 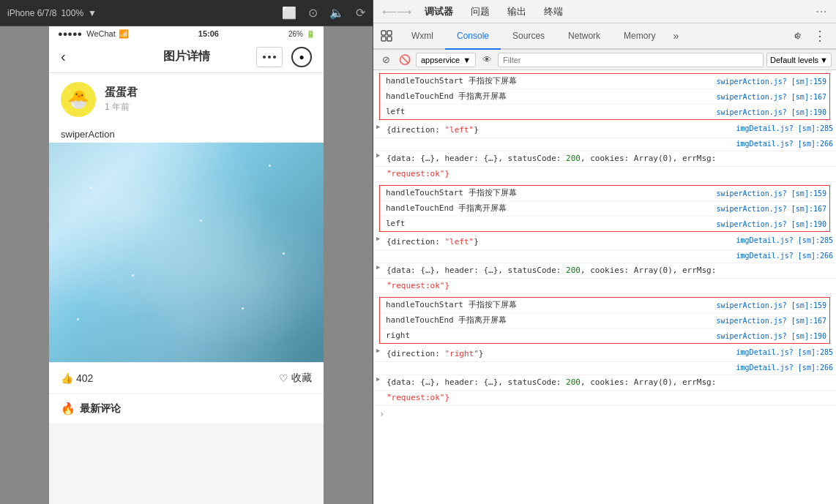 I want to click on user-name: 蛋蛋君, so click(x=122, y=92).